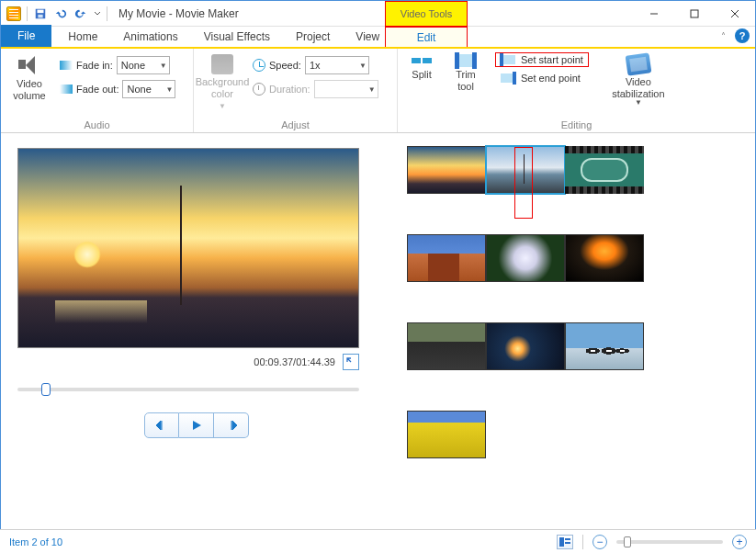  Describe the element at coordinates (638, 64) in the screenshot. I see `stabilization-icon` at that location.